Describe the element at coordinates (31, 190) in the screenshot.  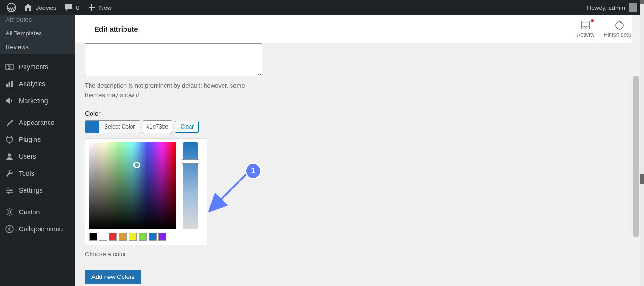
I see `sidebar-label: Settings` at that location.